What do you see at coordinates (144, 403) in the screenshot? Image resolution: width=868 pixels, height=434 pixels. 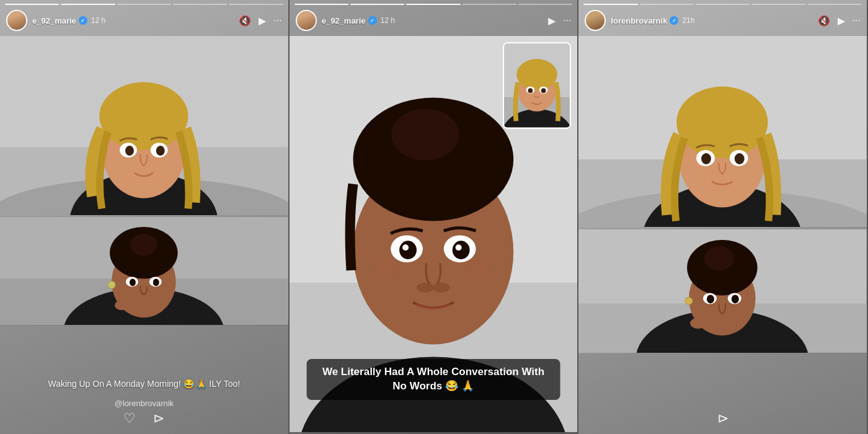 I see `bottom-tag-1: @lorenbrovarnik` at bounding box center [144, 403].